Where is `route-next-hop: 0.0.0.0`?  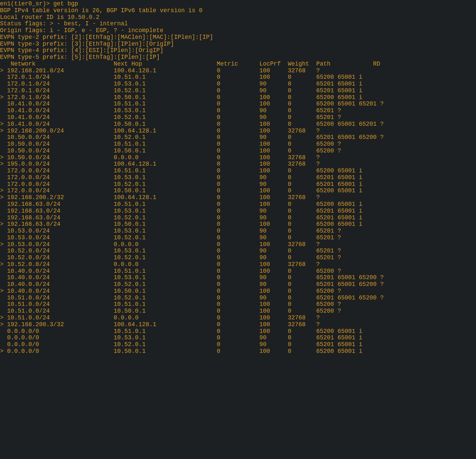 route-next-hop: 0.0.0.0 is located at coordinates (165, 244).